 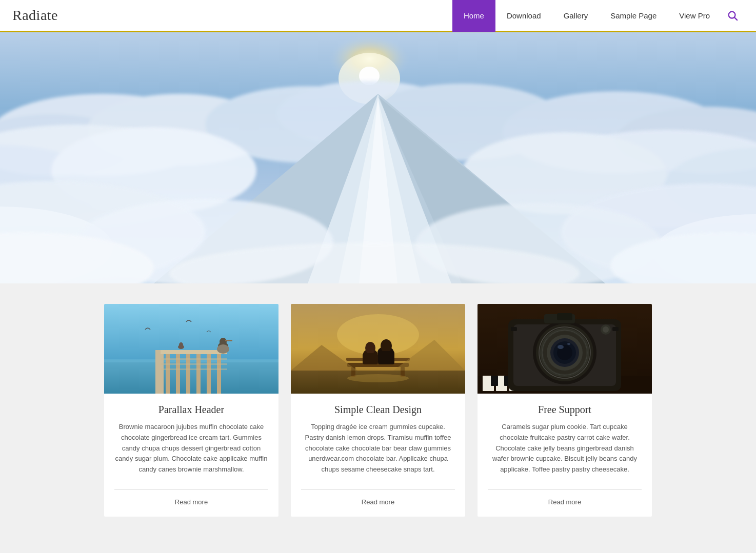 What do you see at coordinates (191, 410) in the screenshot?
I see `card-parallax-title: Parallax Header` at bounding box center [191, 410].